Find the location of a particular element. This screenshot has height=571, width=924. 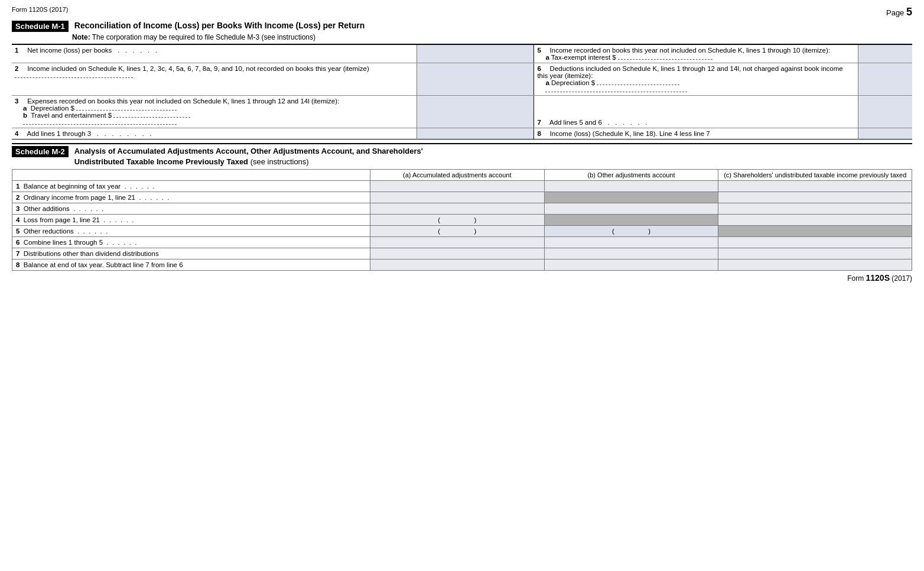

page-number: Page 5 is located at coordinates (899, 12).